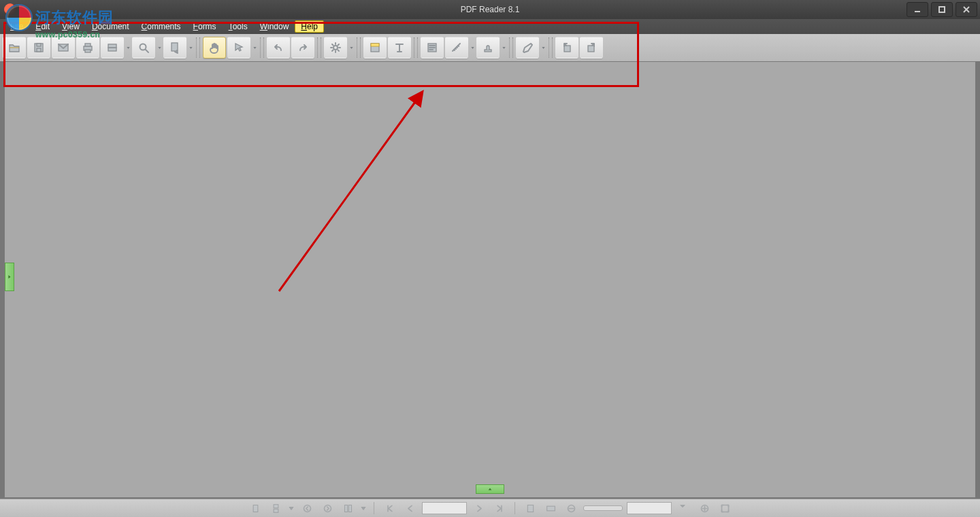  What do you see at coordinates (238, 27) in the screenshot?
I see `menu-tools: Tools` at bounding box center [238, 27].